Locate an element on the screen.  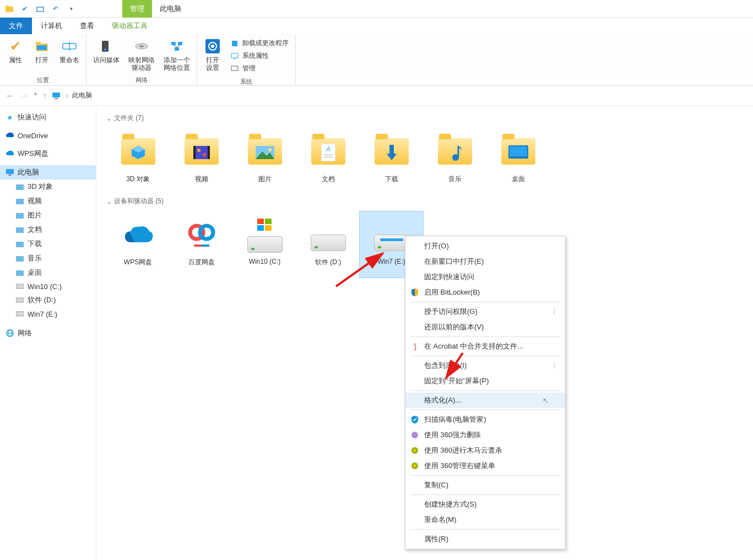
folder-open-icon is located at coordinates (42, 46).